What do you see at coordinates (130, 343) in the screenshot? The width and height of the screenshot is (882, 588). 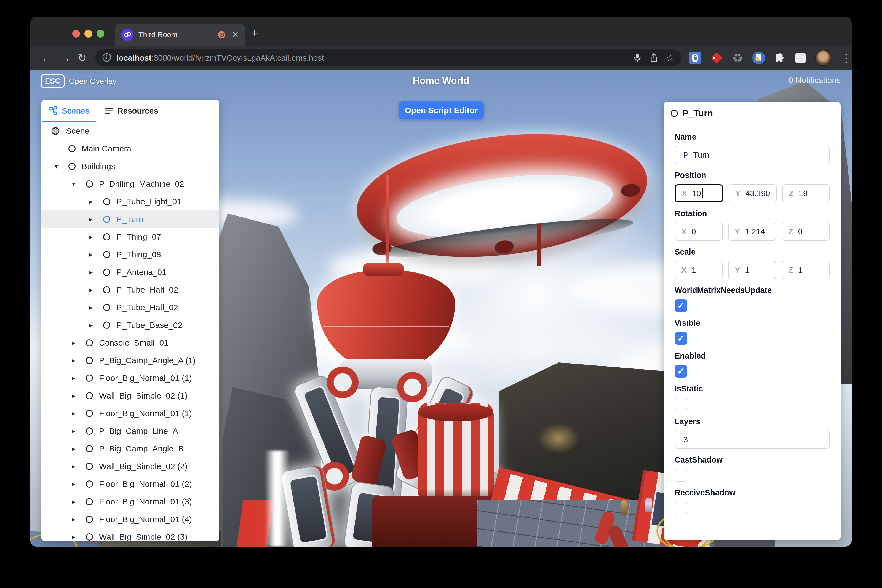 I see `tree-item: ▸Console_Small_01` at bounding box center [130, 343].